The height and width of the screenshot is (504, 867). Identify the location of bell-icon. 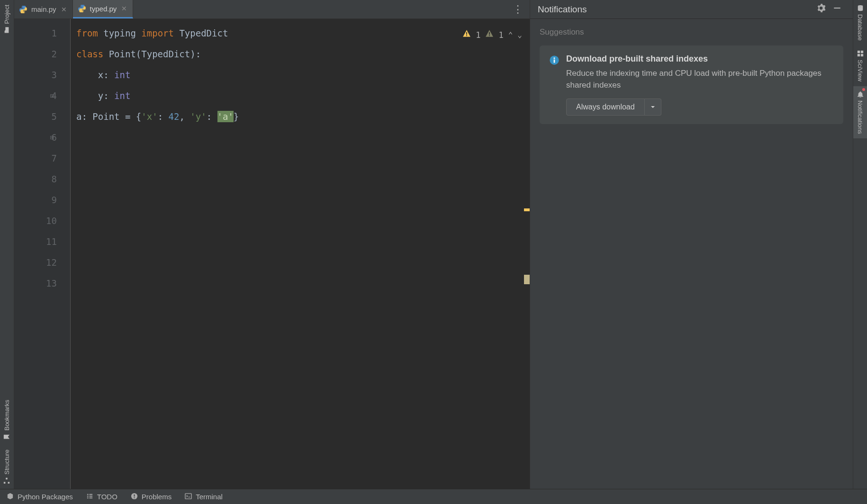
(860, 94).